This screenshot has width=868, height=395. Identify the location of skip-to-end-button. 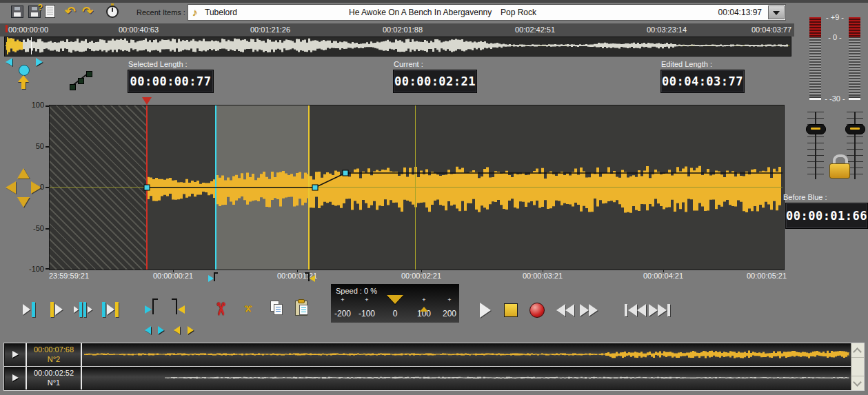
(659, 310).